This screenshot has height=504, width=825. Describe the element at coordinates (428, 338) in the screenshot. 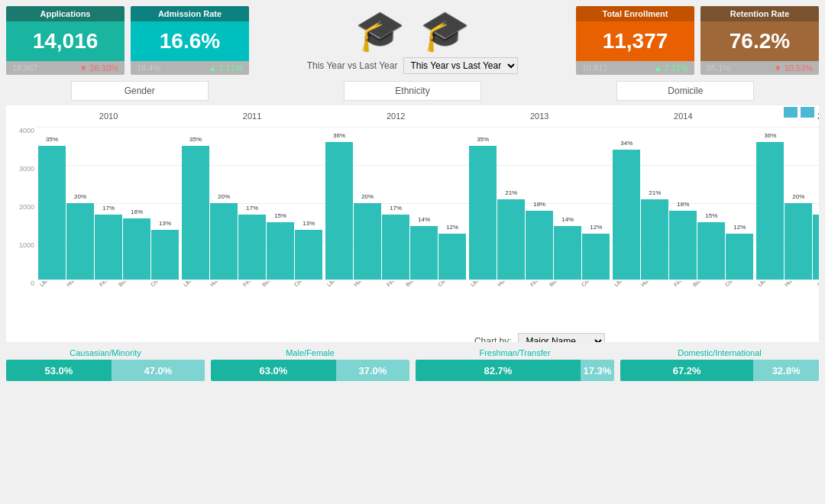

I see `chart-by-row: Chart by: Major Name` at that location.